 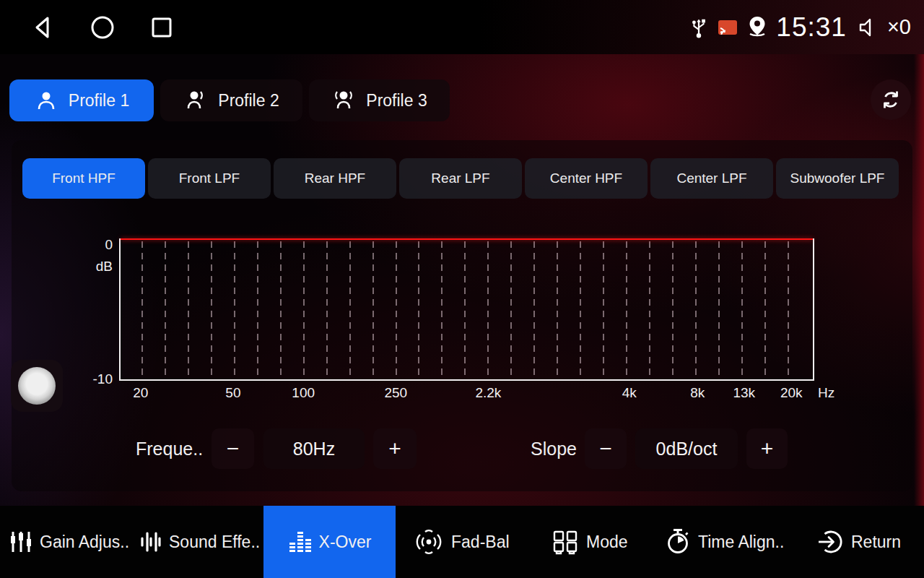 I want to click on home-icon, so click(x=103, y=27).